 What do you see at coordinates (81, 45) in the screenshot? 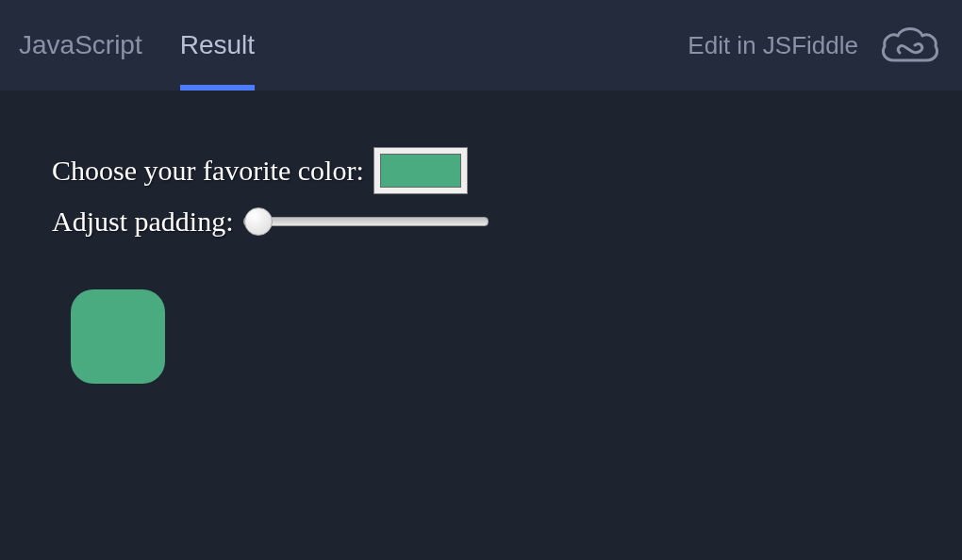
I see `tab-label: JavaScript` at bounding box center [81, 45].